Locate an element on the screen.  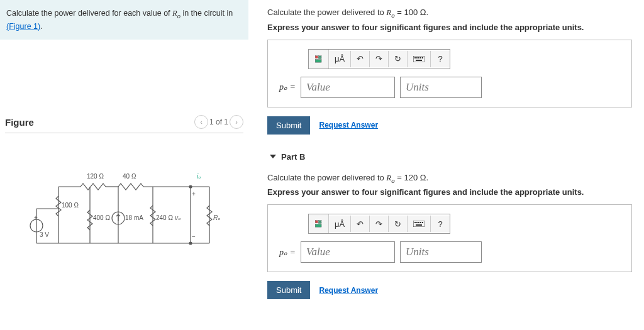
svg-text: 400 Ω is located at coordinates (102, 217).